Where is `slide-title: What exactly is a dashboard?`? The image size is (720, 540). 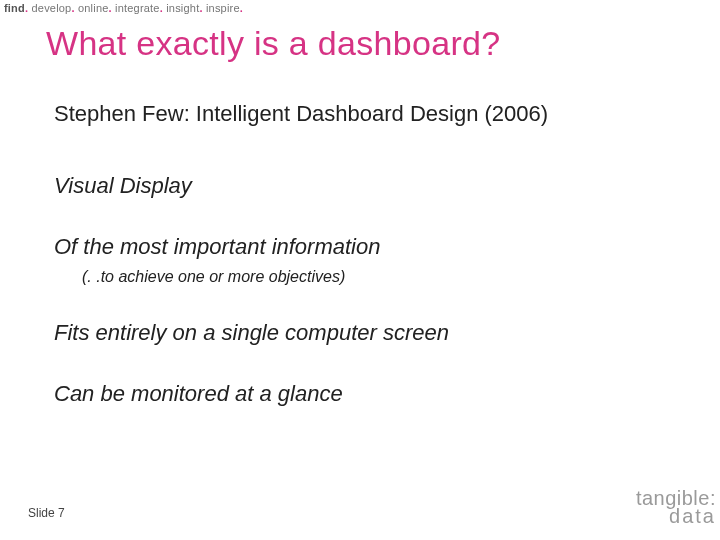 slide-title: What exactly is a dashboard? is located at coordinates (273, 44).